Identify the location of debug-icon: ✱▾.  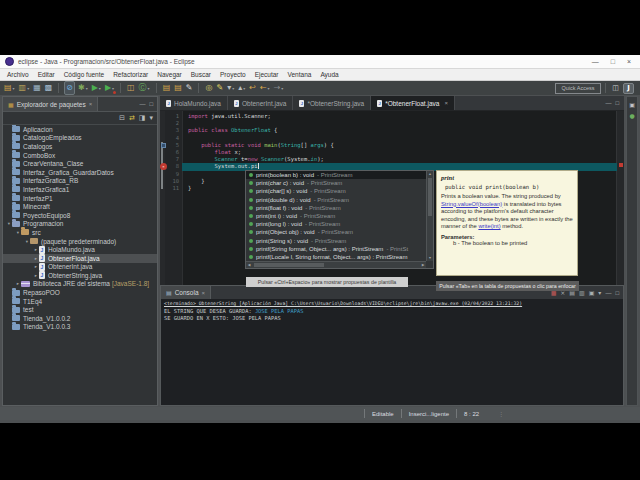
(83, 88).